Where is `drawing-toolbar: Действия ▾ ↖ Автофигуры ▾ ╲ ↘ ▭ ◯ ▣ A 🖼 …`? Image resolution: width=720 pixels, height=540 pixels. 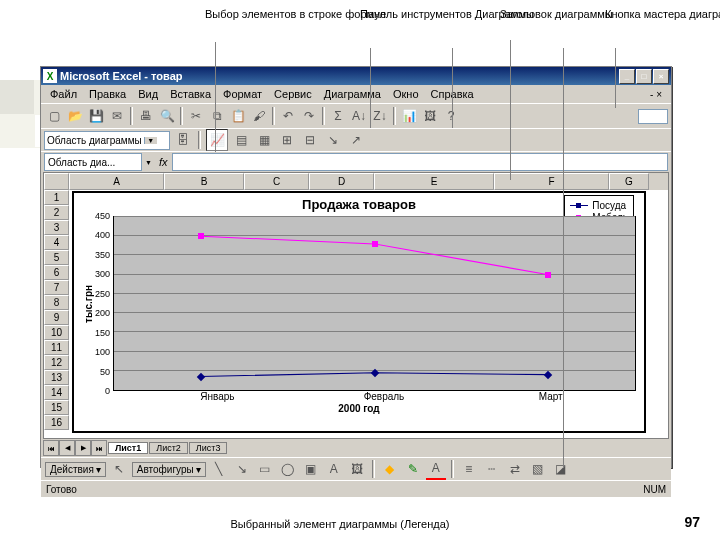
drawing-toolbar: Действия ▾ ↖ Автофигуры ▾ ╲ ↘ ▭ ◯ ▣ A 🖼 … is located at coordinates (356, 468).